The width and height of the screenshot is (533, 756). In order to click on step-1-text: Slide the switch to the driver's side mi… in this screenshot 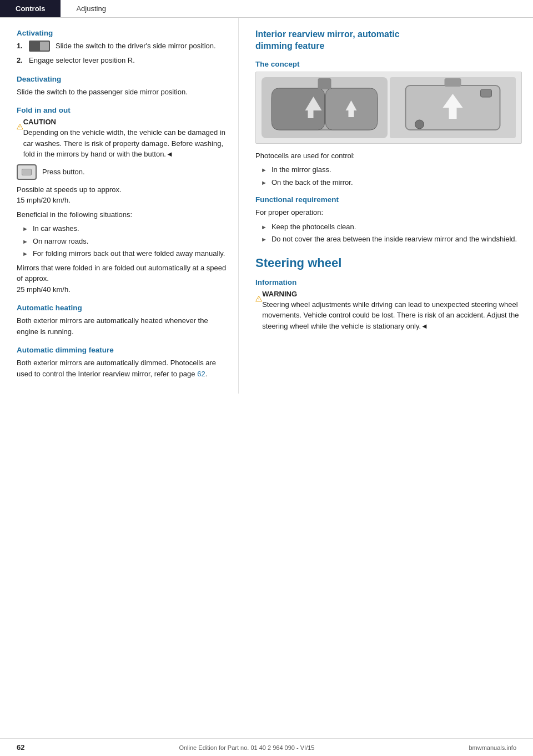, I will do `click(135, 46)`.